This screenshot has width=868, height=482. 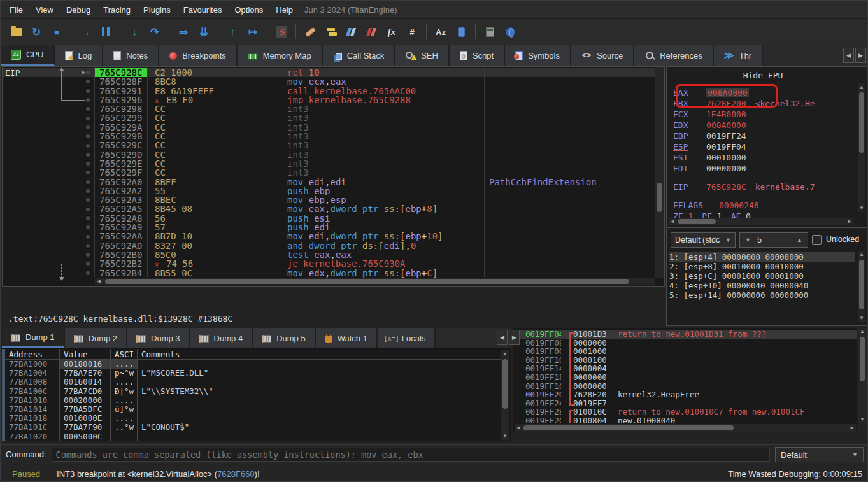 What do you see at coordinates (16, 32) in the screenshot?
I see `open-file-button` at bounding box center [16, 32].